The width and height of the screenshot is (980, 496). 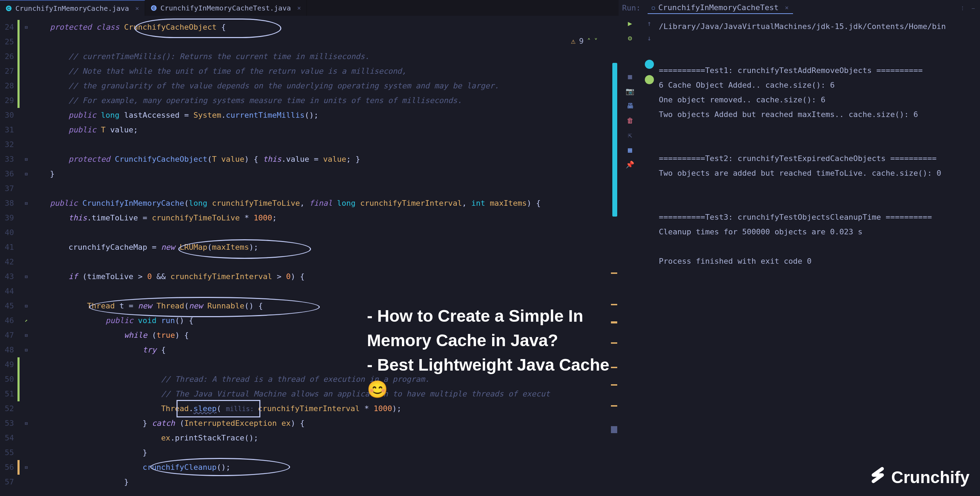 I want to click on warning-count: 9, so click(x=581, y=41).